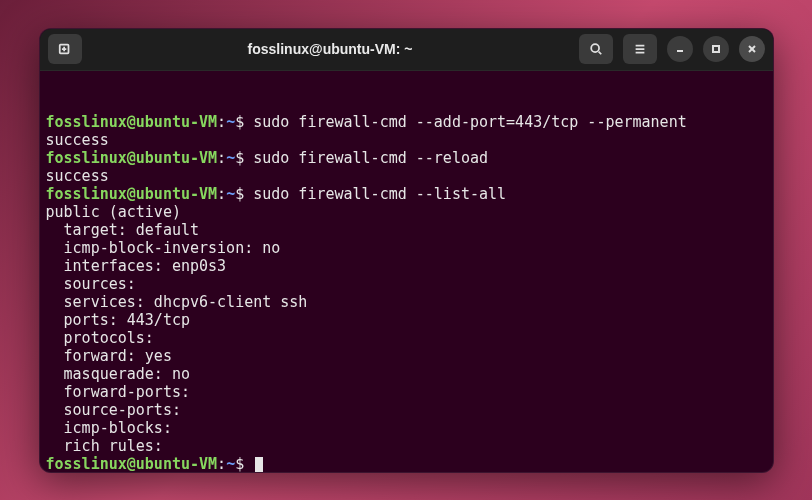  Describe the element at coordinates (404, 374) in the screenshot. I see `terminal-line: masquerade: no` at that location.